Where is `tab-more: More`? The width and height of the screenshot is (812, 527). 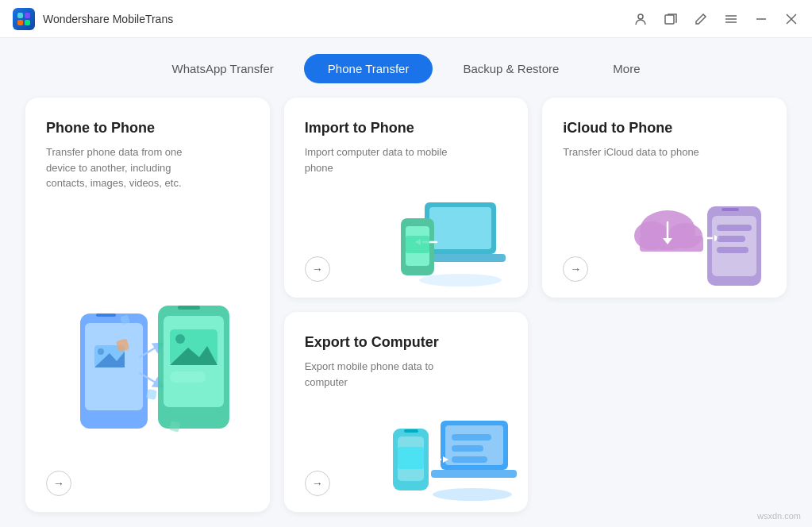
tab-more: More is located at coordinates (626, 68).